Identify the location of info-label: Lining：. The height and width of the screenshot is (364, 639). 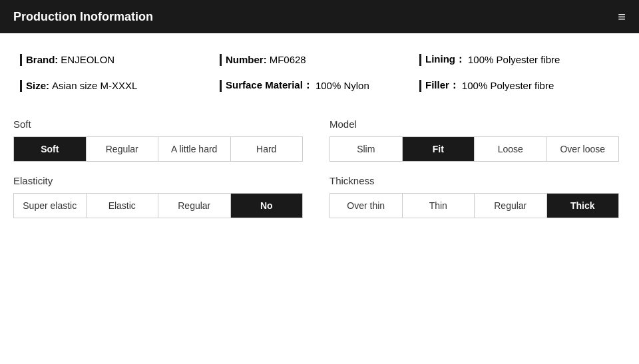
(445, 60).